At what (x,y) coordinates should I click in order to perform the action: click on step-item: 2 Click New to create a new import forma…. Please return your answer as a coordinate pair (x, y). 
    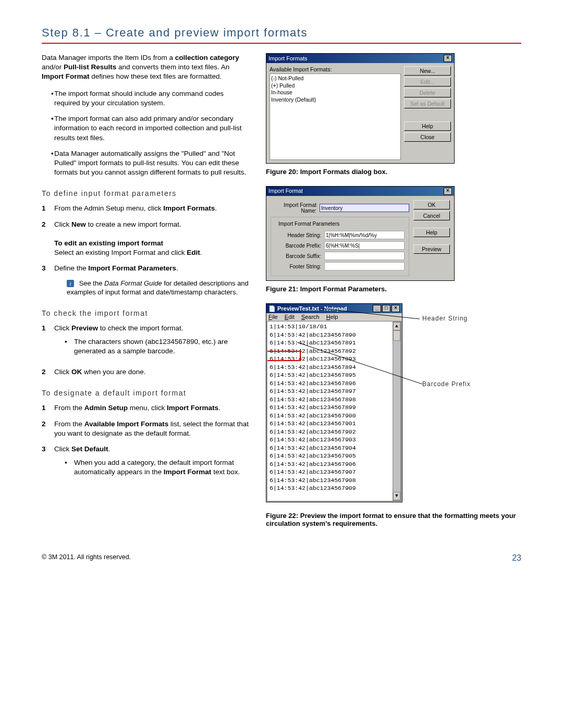
    Looking at the image, I should click on (146, 239).